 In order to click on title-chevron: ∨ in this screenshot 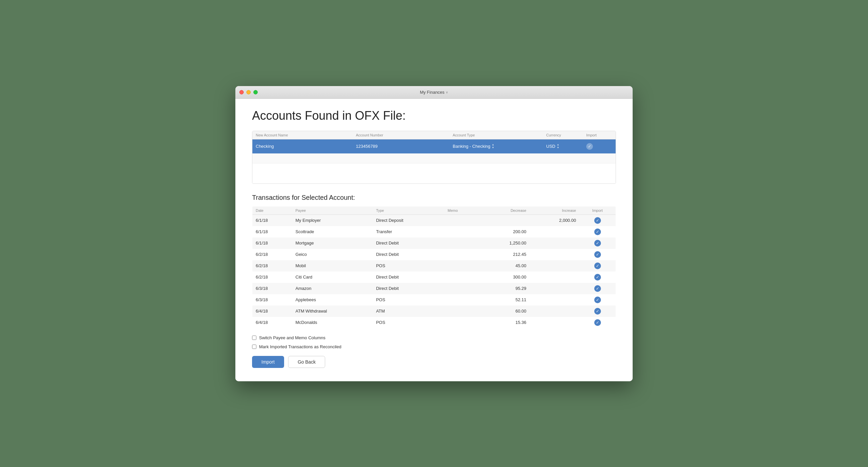, I will do `click(447, 92)`.